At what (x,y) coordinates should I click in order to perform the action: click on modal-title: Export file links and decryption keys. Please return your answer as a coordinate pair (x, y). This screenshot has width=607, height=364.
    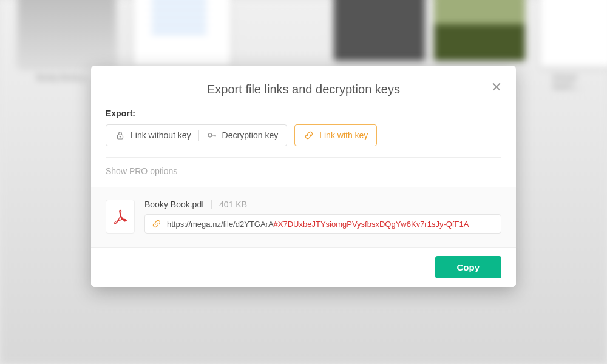
    Looking at the image, I should click on (304, 90).